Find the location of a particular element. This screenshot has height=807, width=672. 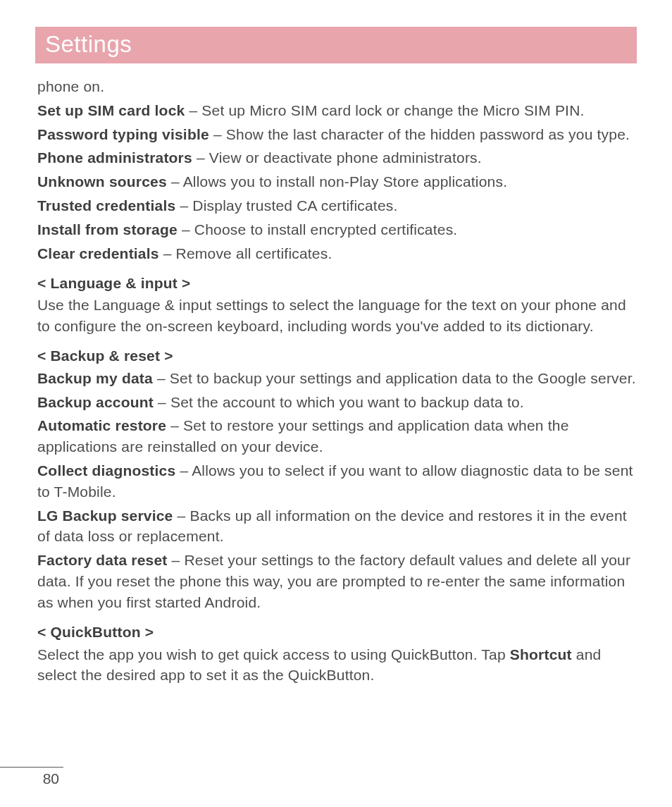

setting-label: Backup account is located at coordinates (96, 402).